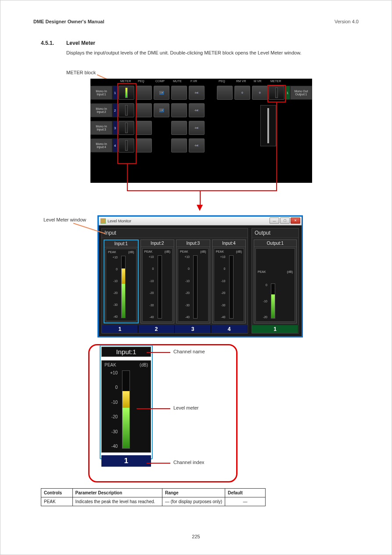 This screenshot has height=555, width=392. What do you see at coordinates (225, 93) in the screenshot?
I see `flow-out-peq` at bounding box center [225, 93].